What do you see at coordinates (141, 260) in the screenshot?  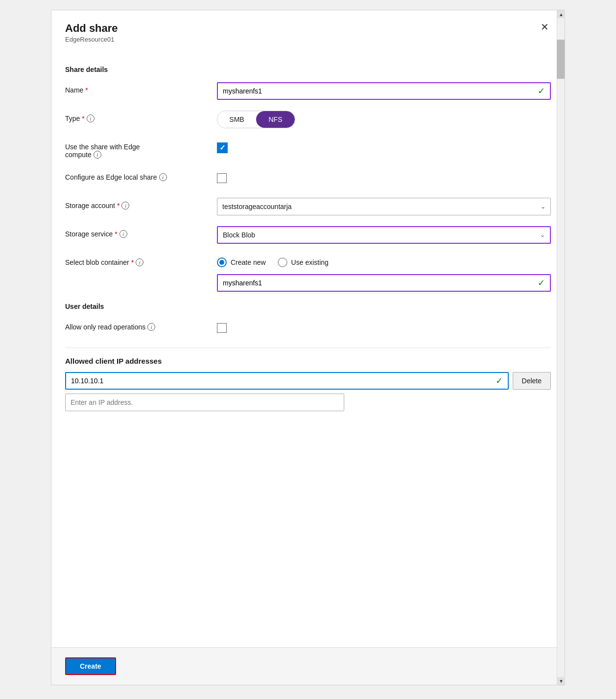 I see `blob-container-label: Select blob container * i` at bounding box center [141, 260].